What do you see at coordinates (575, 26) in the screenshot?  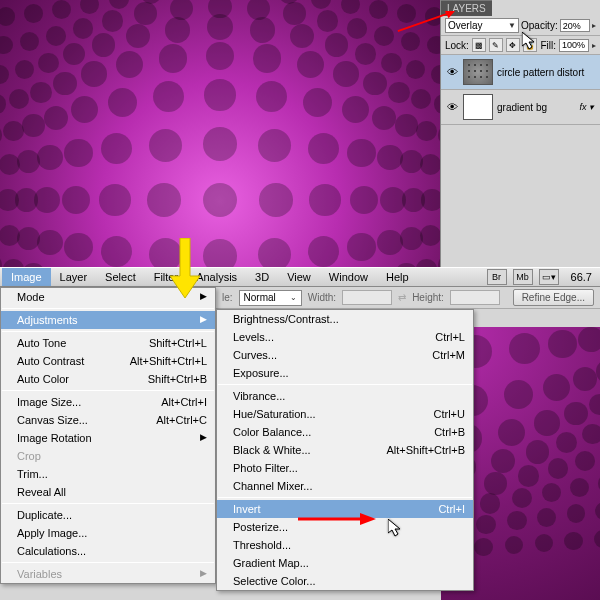 I see `opacity-field: 20%` at bounding box center [575, 26].